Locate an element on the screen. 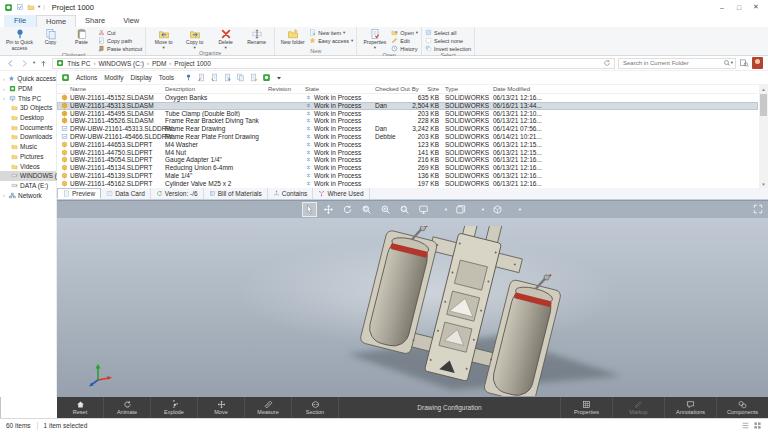  select-all-button: Select all is located at coordinates (448, 32).